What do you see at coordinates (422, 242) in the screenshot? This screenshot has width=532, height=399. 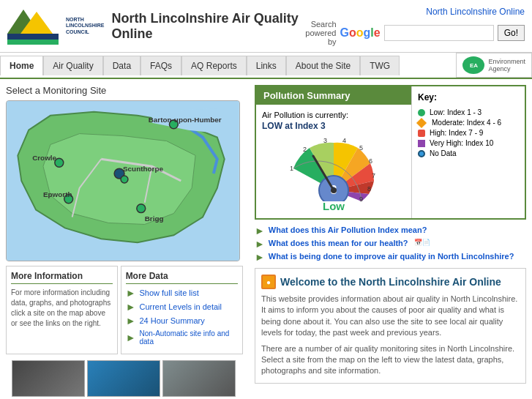 I see `external-icons: 📅📄` at bounding box center [422, 242].